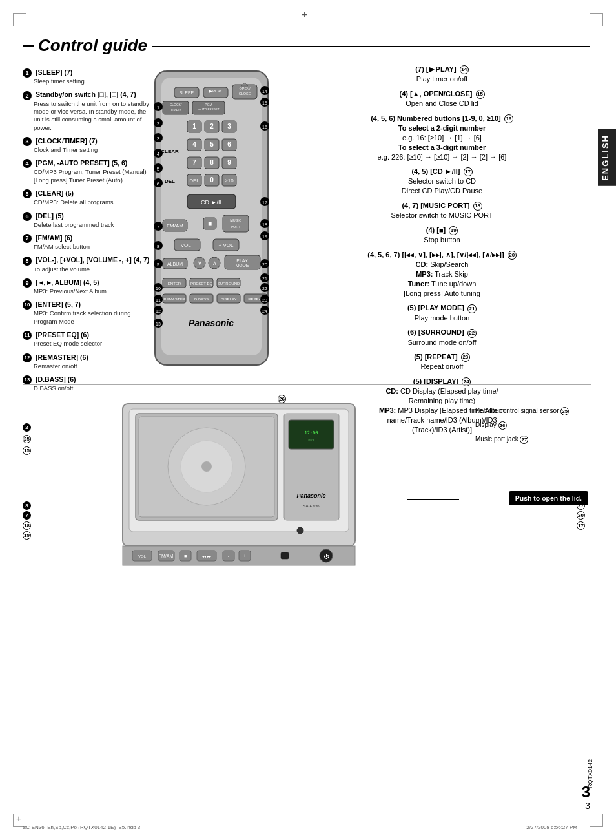 This screenshot has height=840, width=616. Describe the element at coordinates (588, 806) in the screenshot. I see `page-sub: 3` at that location.